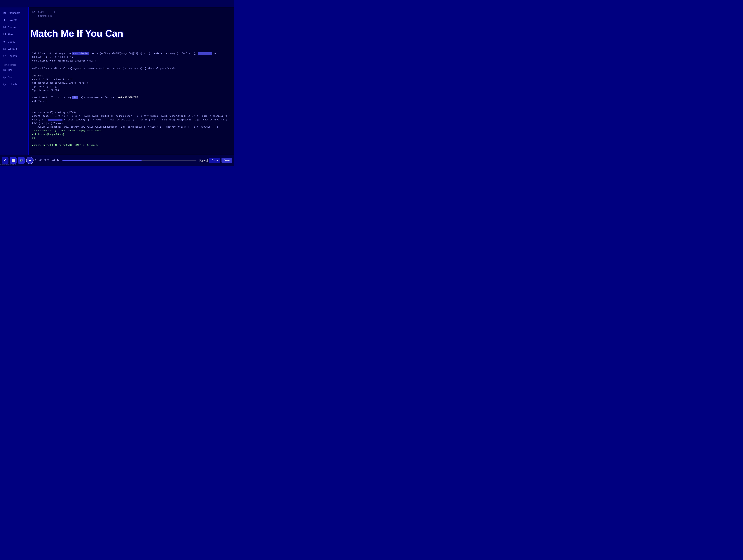 The height and width of the screenshot is (560, 743). Describe the element at coordinates (13, 160) in the screenshot. I see `screen-button: ⬜` at that location.